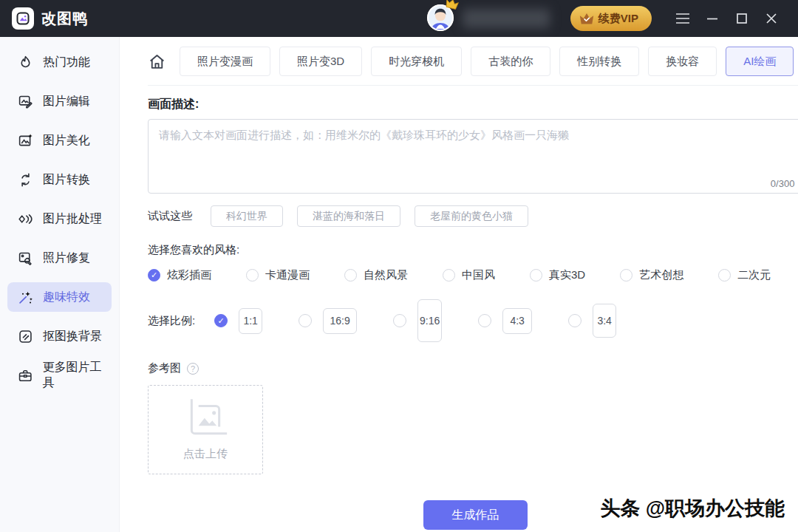  I want to click on sidebar-item-photo-repair: 照片修复, so click(59, 258).